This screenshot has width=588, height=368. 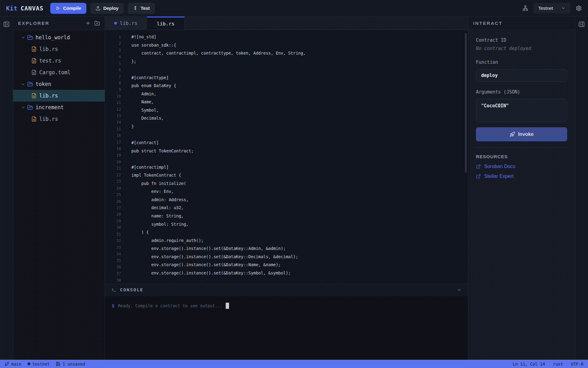 What do you see at coordinates (88, 23) in the screenshot?
I see `plus-icon` at bounding box center [88, 23].